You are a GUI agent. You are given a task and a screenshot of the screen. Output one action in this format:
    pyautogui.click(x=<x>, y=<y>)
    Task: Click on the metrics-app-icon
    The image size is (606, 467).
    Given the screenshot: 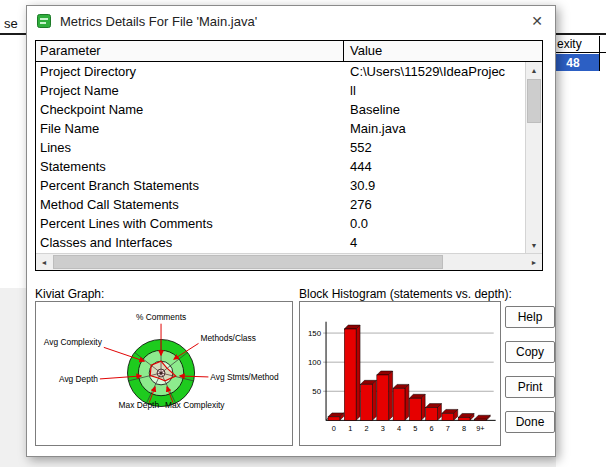 What is the action you would take?
    pyautogui.click(x=44, y=21)
    